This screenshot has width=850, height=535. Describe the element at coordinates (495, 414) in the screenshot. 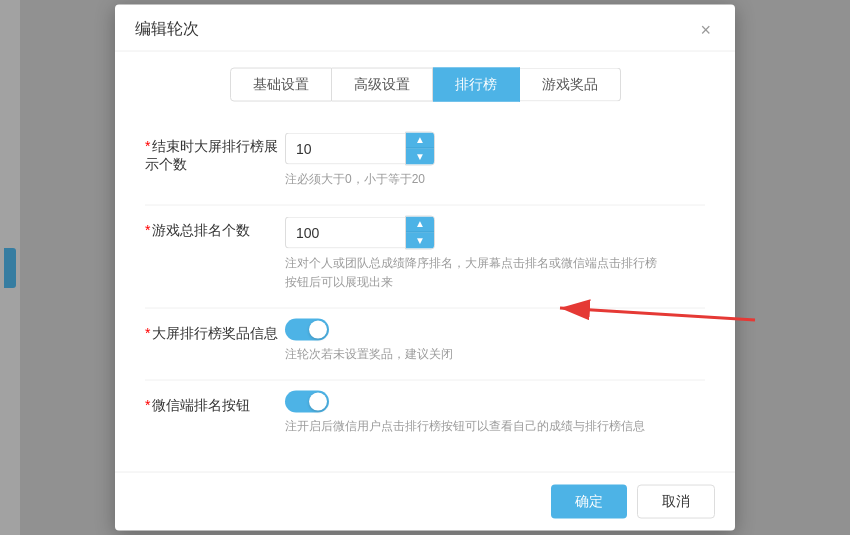

I see `content-wechat-btn: 注开启后微信用户点击排行榜按钮可以查看自己的成绩与排行榜信息` at that location.